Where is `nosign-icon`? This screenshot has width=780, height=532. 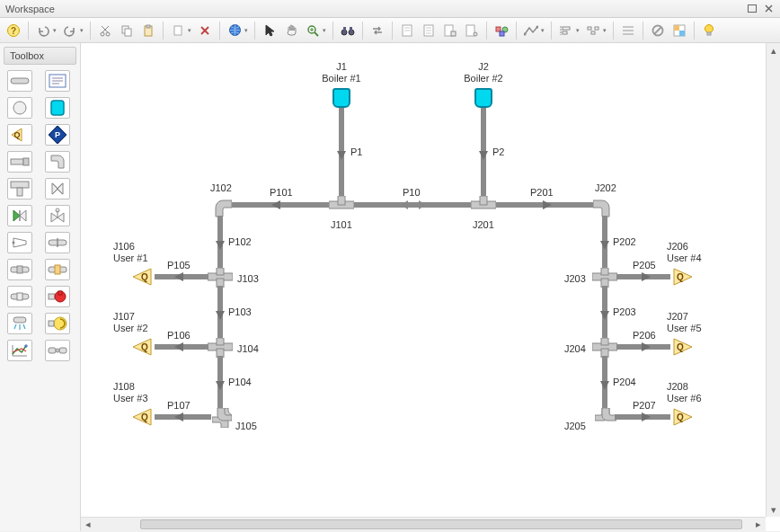 nosign-icon is located at coordinates (658, 31).